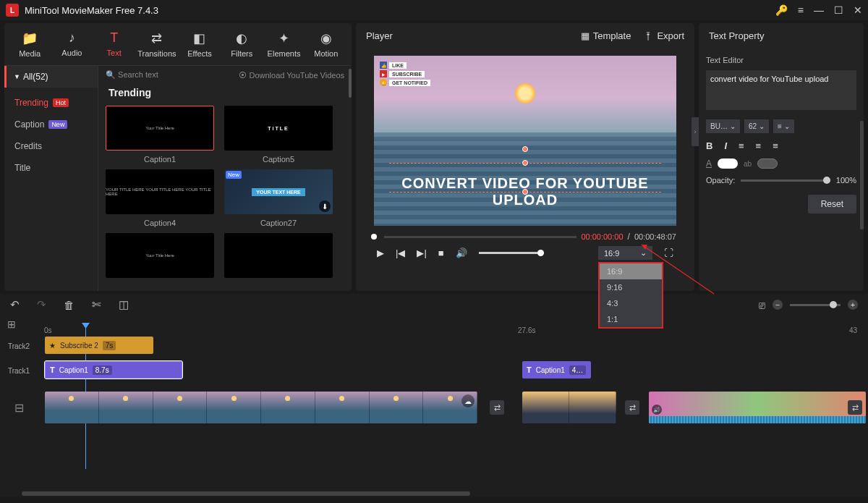  I want to click on template-caption1: Your Title Here Caption1, so click(160, 135).